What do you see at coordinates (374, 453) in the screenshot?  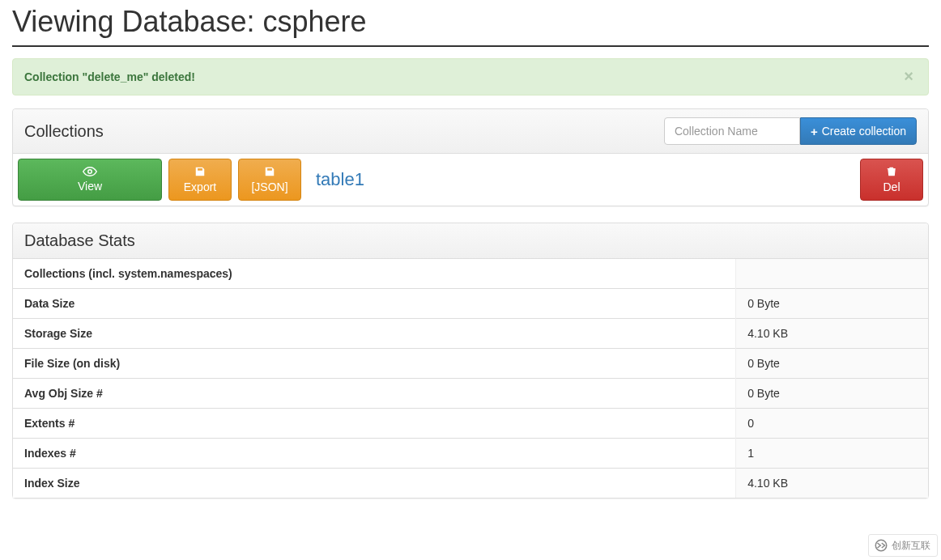 I see `stat-key: Indexes #` at bounding box center [374, 453].